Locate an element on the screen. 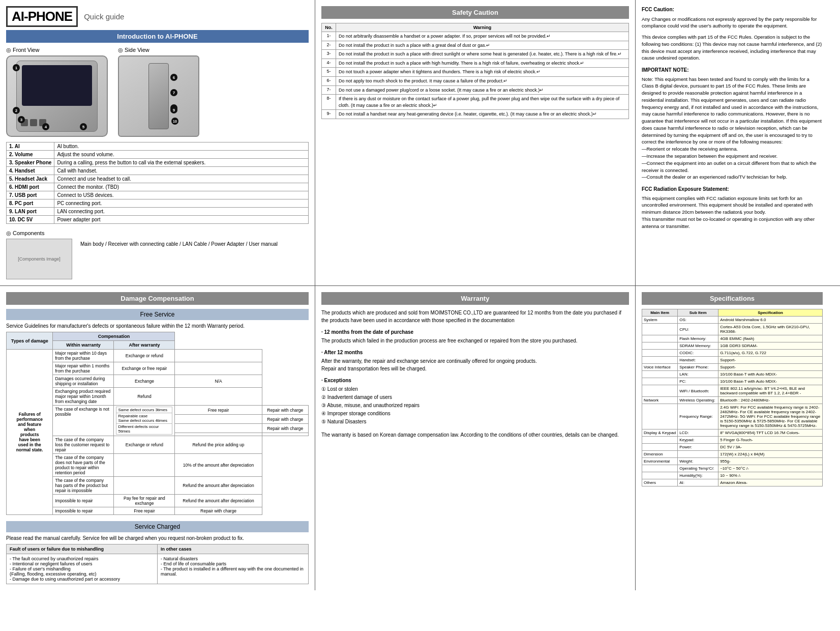 The width and height of the screenshot is (840, 631). free-service-desc: Service Guidelines for manufacturer's de… is located at coordinates (158, 326).